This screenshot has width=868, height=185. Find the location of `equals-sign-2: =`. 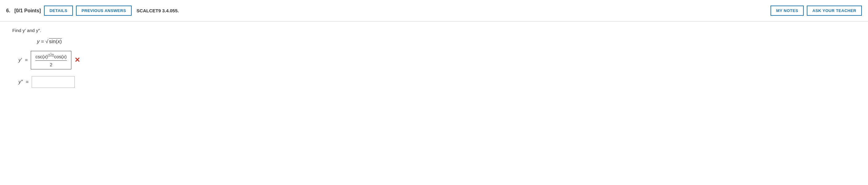

equals-sign-2: = is located at coordinates (27, 82).